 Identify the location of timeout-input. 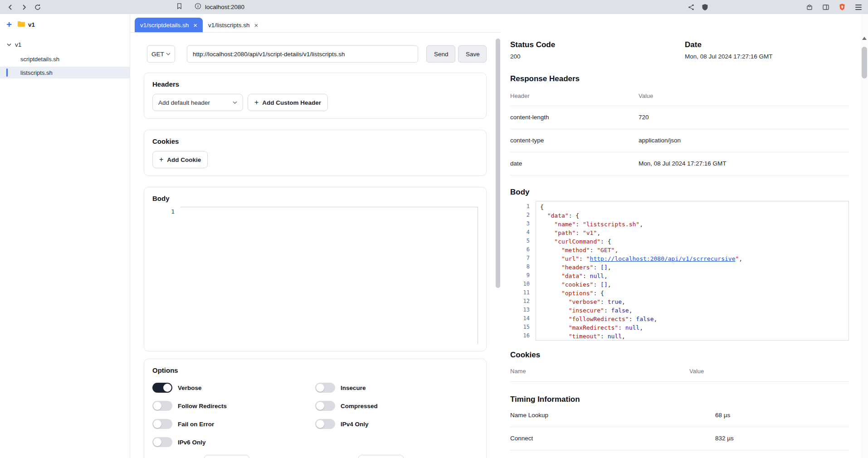
(381, 456).